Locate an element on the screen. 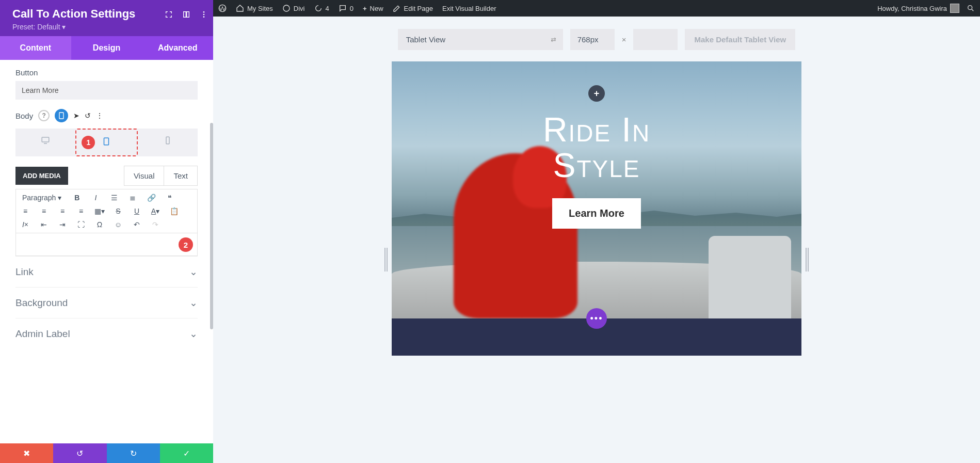 Image resolution: width=980 pixels, height=463 pixels. strike-icon: S is located at coordinates (118, 211).